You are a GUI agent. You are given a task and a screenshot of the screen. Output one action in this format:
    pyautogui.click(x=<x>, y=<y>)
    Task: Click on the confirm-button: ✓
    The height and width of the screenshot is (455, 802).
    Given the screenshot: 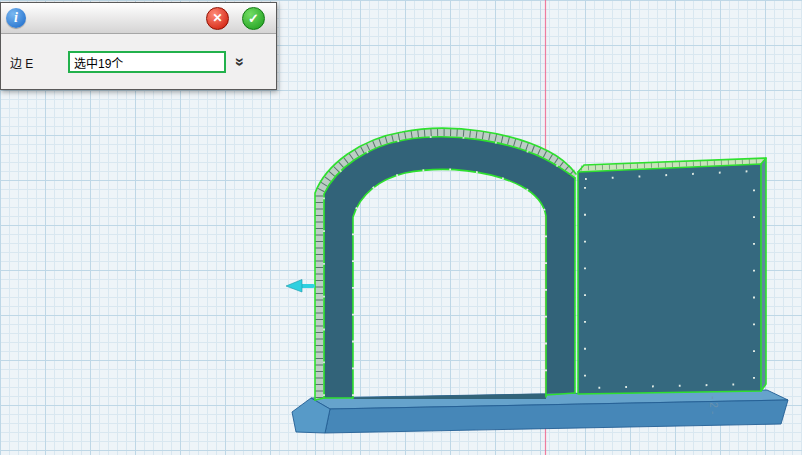 What is the action you would take?
    pyautogui.click(x=254, y=18)
    